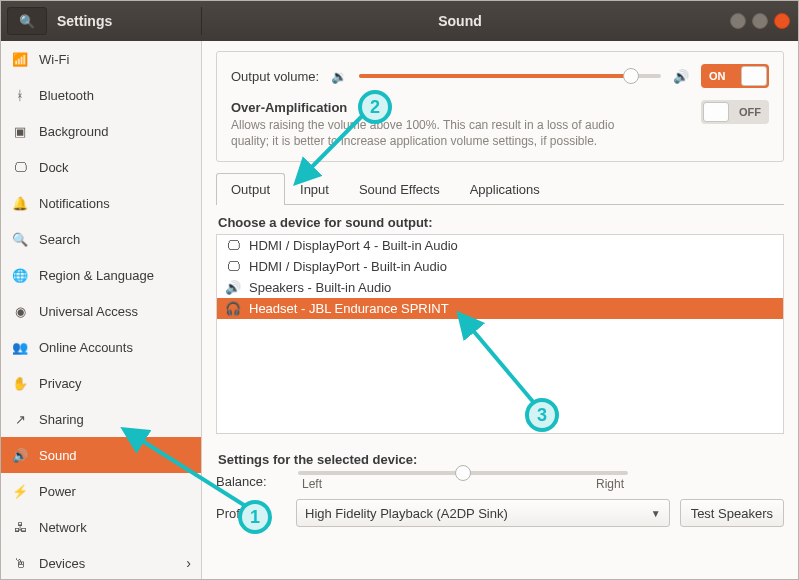  I want to click on speaker-loud-icon: 🔊, so click(681, 76).